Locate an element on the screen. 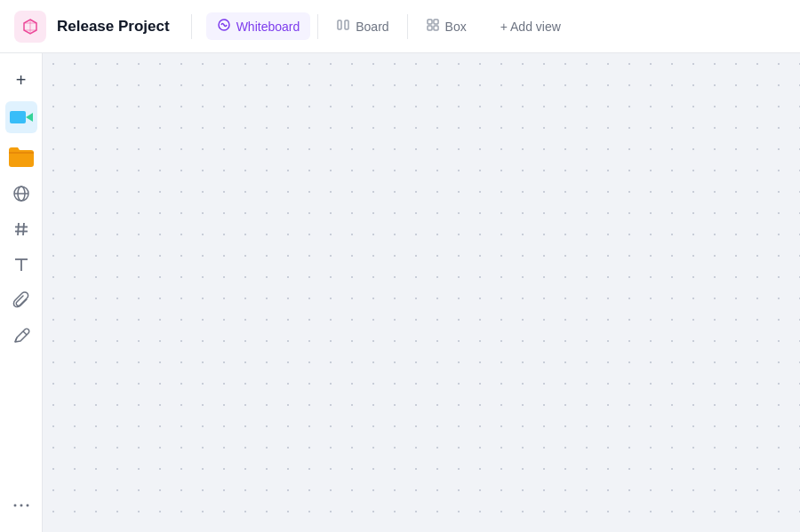 The height and width of the screenshot is (532, 800). sidebar-draw-button is located at coordinates (21, 336).